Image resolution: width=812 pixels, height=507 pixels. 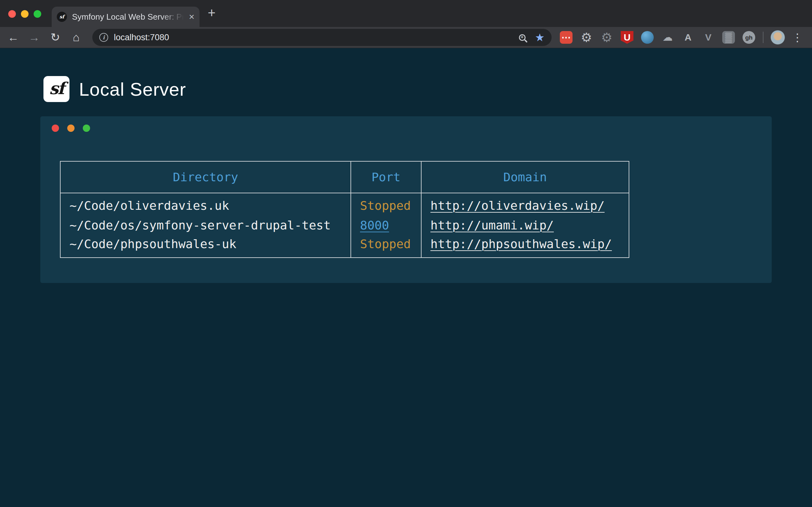 What do you see at coordinates (25, 14) in the screenshot?
I see `window-minimize-button` at bounding box center [25, 14].